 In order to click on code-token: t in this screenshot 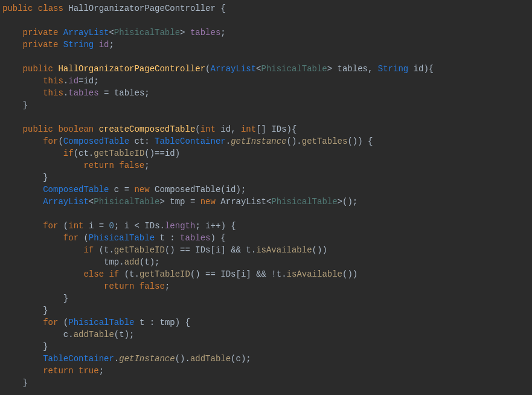, I will do `click(248, 250)`.